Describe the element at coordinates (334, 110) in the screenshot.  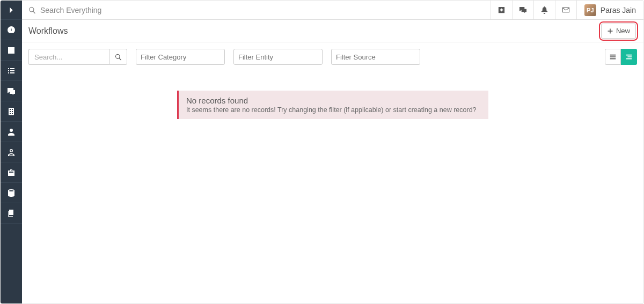
I see `alert-text: It seems there are no records! Try chang…` at that location.